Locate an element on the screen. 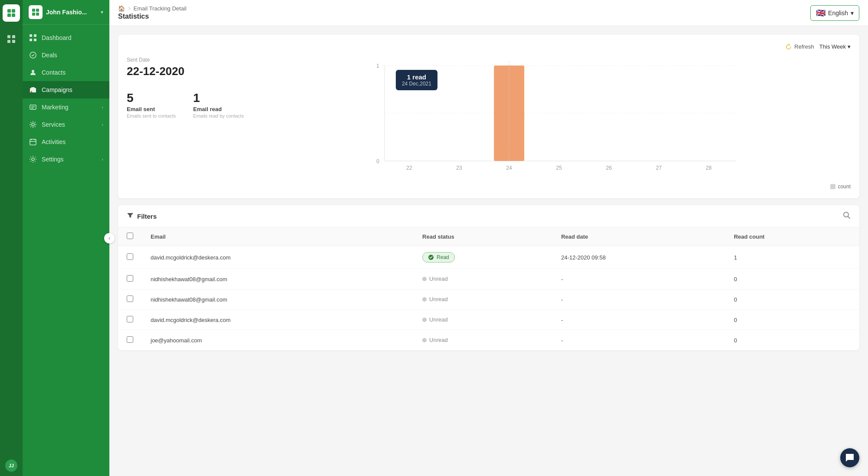 This screenshot has height=476, width=868. sidebar-collapse-button: ‹ is located at coordinates (109, 238).